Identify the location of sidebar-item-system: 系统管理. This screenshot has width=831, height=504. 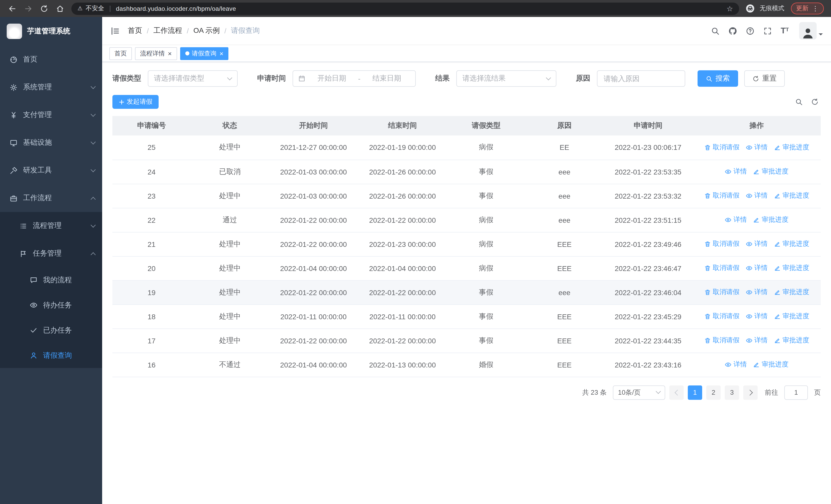
(51, 87).